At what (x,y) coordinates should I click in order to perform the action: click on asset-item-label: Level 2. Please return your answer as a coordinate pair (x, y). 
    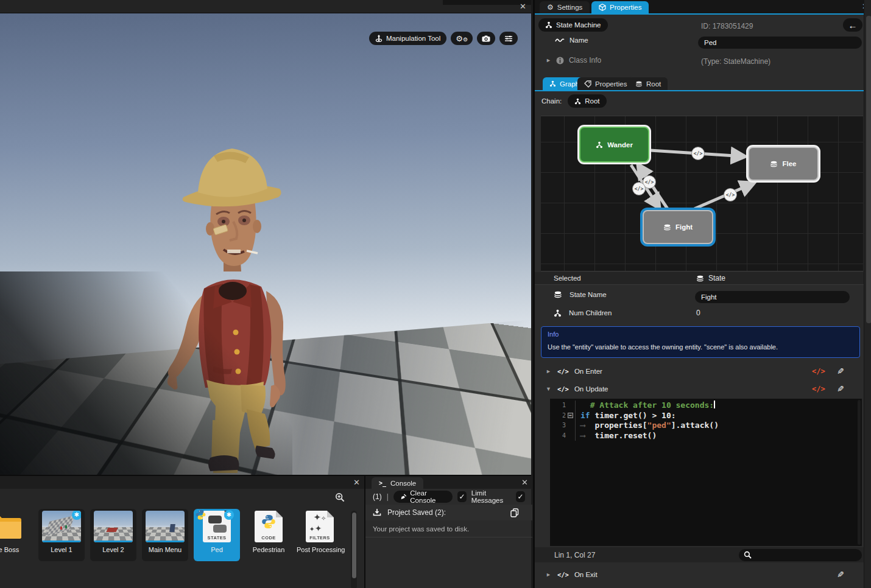
    Looking at the image, I should click on (113, 550).